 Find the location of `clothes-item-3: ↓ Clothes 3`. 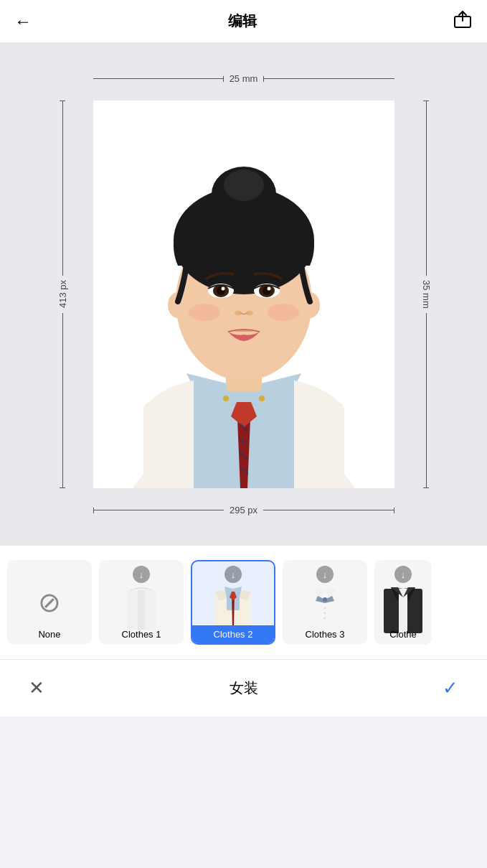

clothes-item-3: ↓ Clothes 3 is located at coordinates (325, 602).